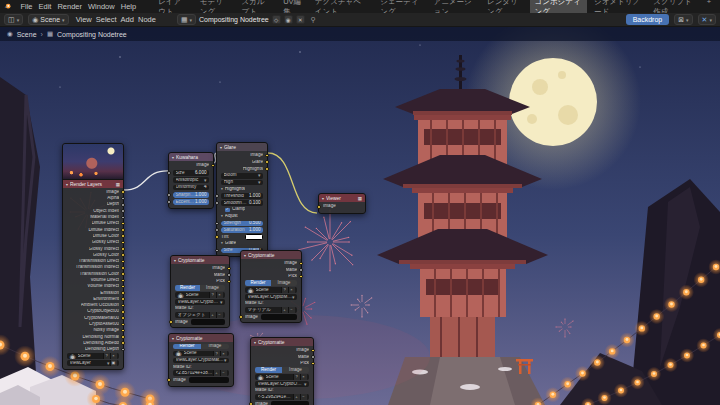 The height and width of the screenshot is (405, 720). What do you see at coordinates (242, 224) in the screenshot?
I see `slider-strength: Strength0.500` at bounding box center [242, 224].